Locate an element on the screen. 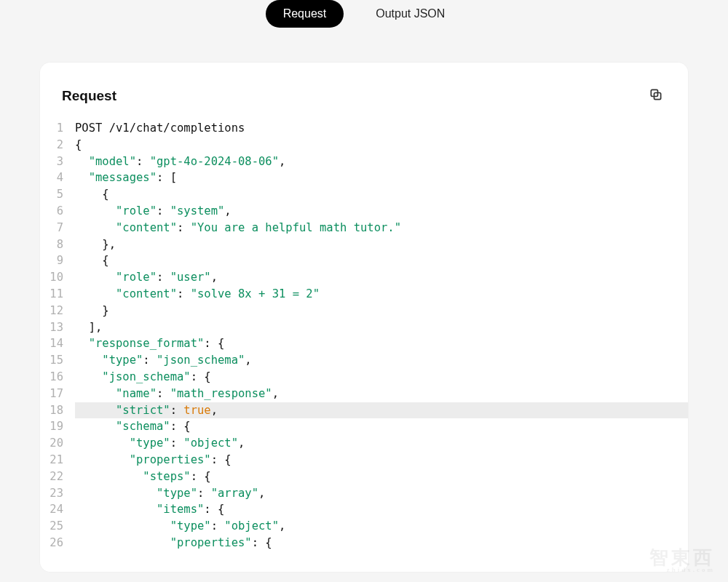 The height and width of the screenshot is (582, 728). line-number: 21 is located at coordinates (58, 460).